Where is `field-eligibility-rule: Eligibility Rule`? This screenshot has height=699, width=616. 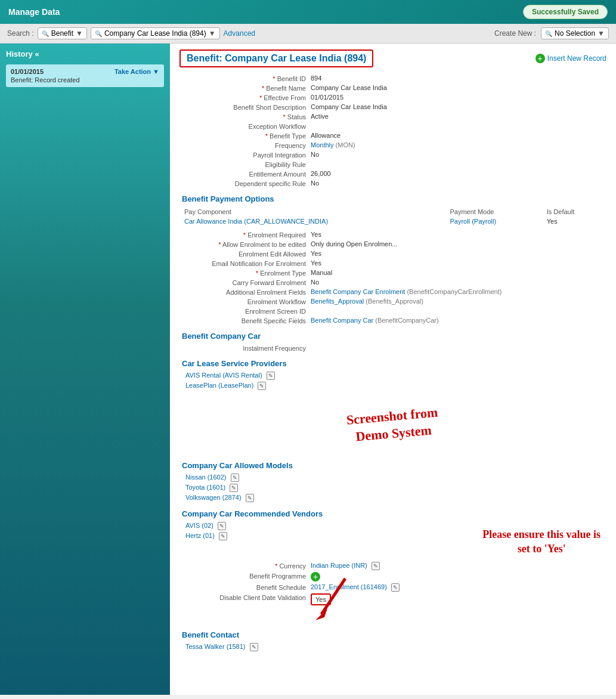
field-eligibility-rule: Eligibility Rule is located at coordinates (393, 165).